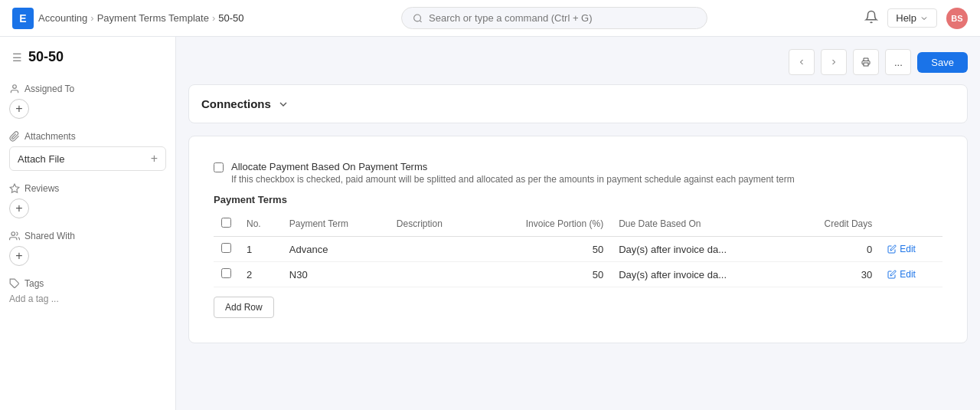 This screenshot has height=410, width=980. Describe the element at coordinates (19, 256) in the screenshot. I see `shared-with-add-button: +` at that location.